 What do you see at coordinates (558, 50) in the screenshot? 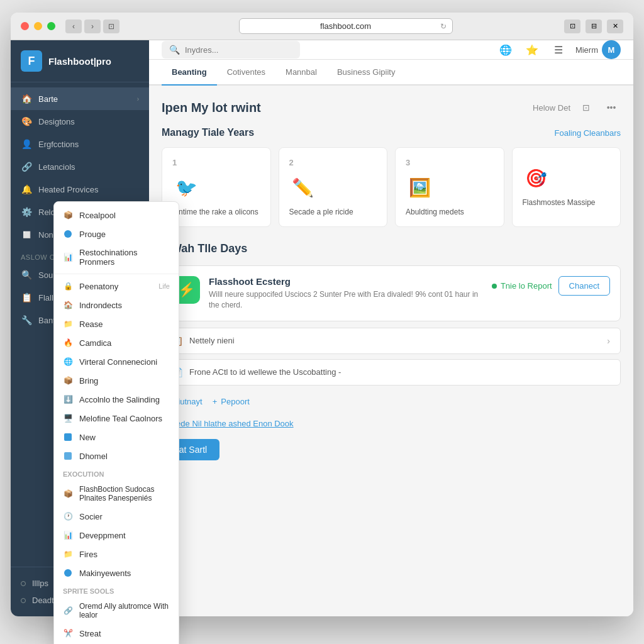
I see `top-nav-right: 🌐 ⭐ ☰ Mierm M` at bounding box center [558, 50].